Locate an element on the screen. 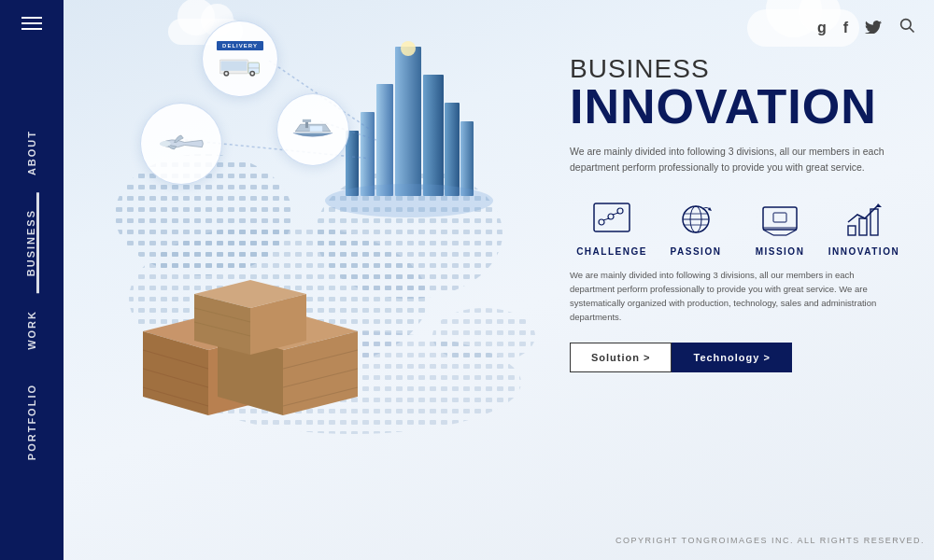 The height and width of the screenshot is (560, 934). challenge-label: CHALLENGE is located at coordinates (612, 252).